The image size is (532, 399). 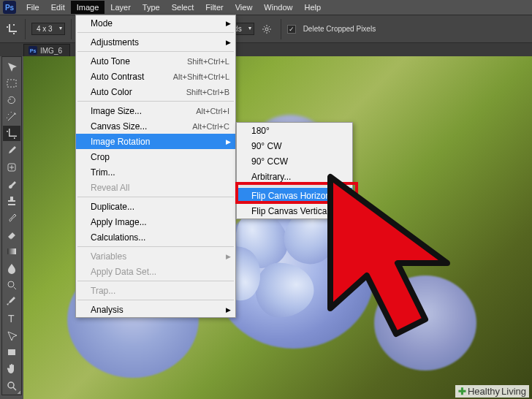 I want to click on image-menu-auto-tone: Auto ToneShift+Ctrl+L, so click(x=156, y=61).